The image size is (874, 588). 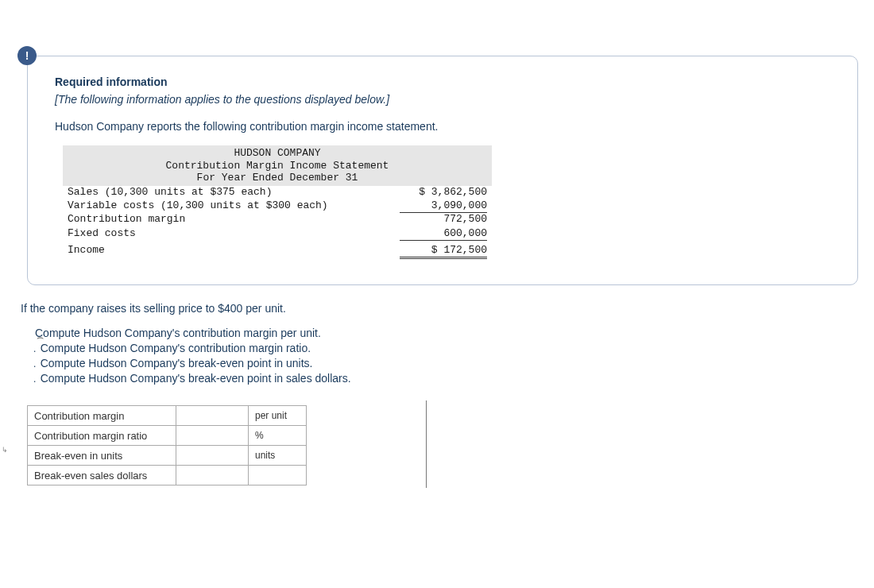 I want to click on income-statement: HUDSON COMPANY Contribution Margin Incom…, so click(x=277, y=202).